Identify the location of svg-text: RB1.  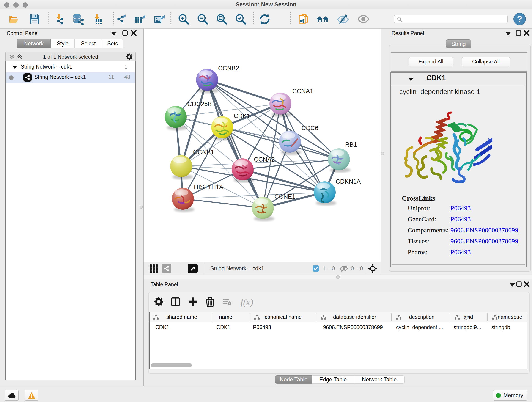
(351, 145).